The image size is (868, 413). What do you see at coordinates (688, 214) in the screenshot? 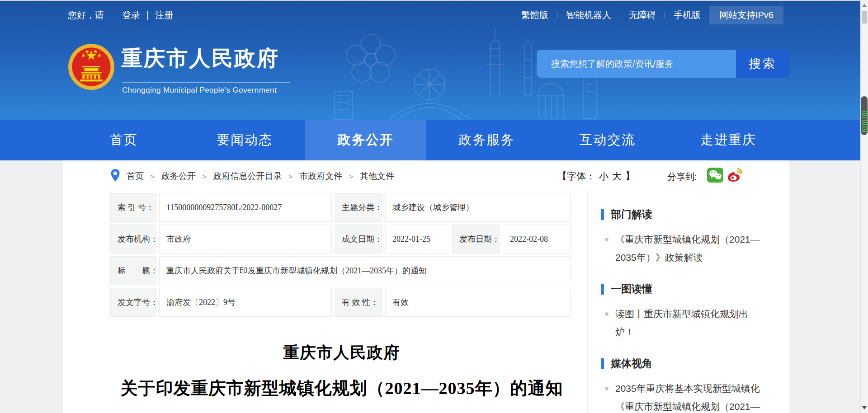
I see `sidebar-section-dept-interpretation: 部门解读` at bounding box center [688, 214].